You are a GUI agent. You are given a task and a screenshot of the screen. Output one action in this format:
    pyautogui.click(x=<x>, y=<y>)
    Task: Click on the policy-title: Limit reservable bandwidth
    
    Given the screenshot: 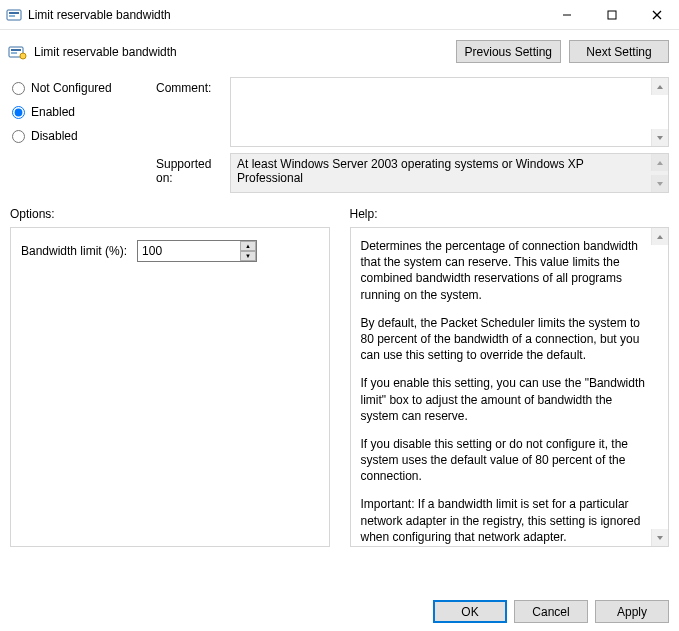 What is the action you would take?
    pyautogui.click(x=241, y=52)
    